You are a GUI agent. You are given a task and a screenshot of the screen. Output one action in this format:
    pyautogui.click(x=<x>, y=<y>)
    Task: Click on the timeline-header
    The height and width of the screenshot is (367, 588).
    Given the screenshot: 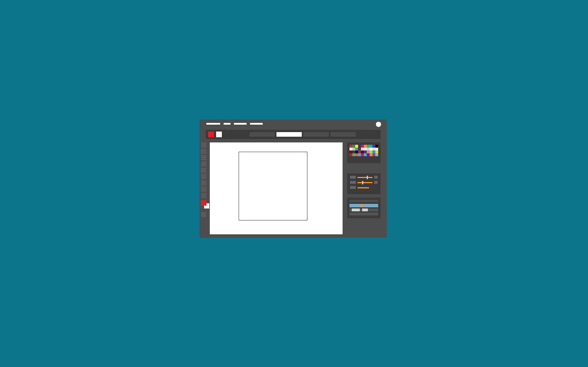 What is the action you would take?
    pyautogui.click(x=364, y=201)
    